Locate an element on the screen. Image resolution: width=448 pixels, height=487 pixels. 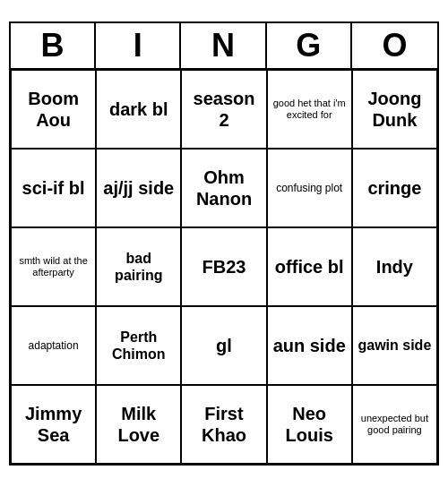
bingo-cell: Ohm Nanon is located at coordinates (224, 188).